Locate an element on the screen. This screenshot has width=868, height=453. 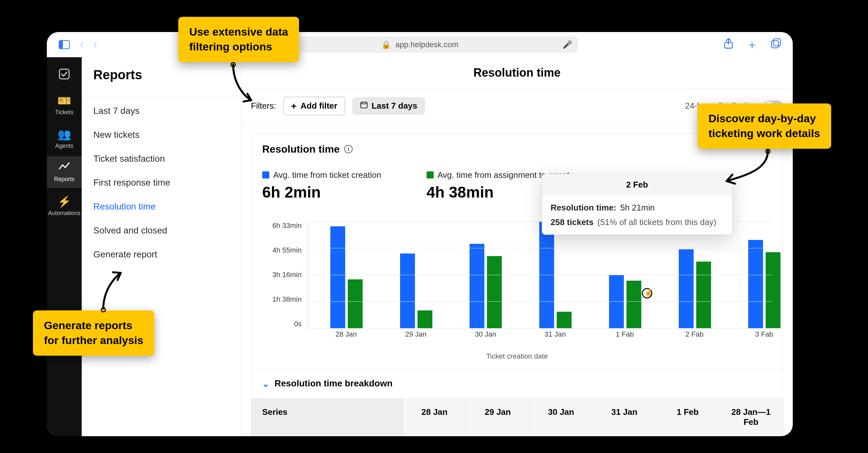
breakdown-column-header: 30 Jan is located at coordinates (561, 417).